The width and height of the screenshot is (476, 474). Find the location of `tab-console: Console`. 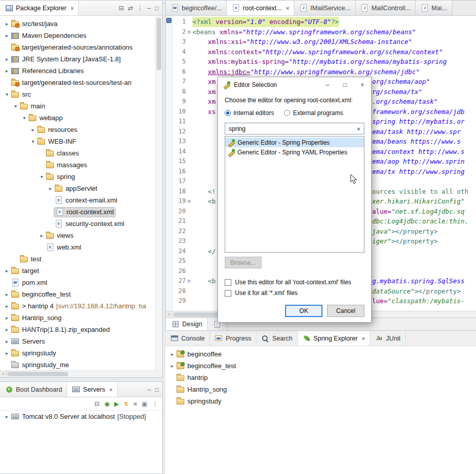

tab-console: Console is located at coordinates (187, 338).